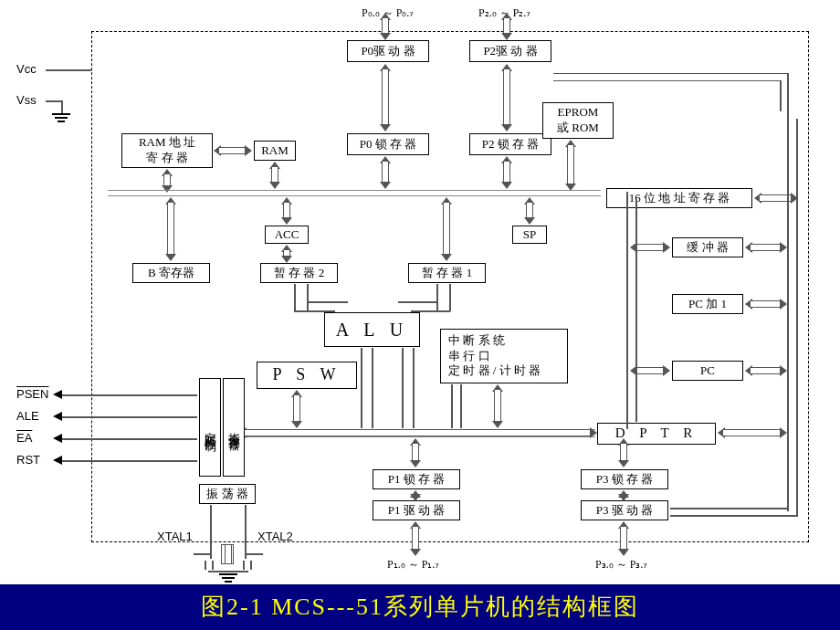 The image size is (840, 630). I want to click on p2-latch: P2 锁 存 器, so click(510, 144).